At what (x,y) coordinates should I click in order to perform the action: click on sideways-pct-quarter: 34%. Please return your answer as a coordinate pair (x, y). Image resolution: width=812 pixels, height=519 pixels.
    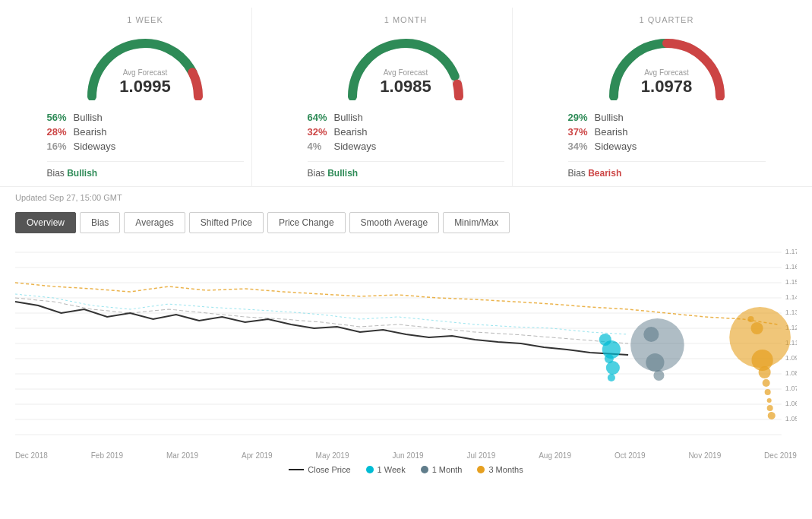
    Looking at the image, I should click on (582, 146).